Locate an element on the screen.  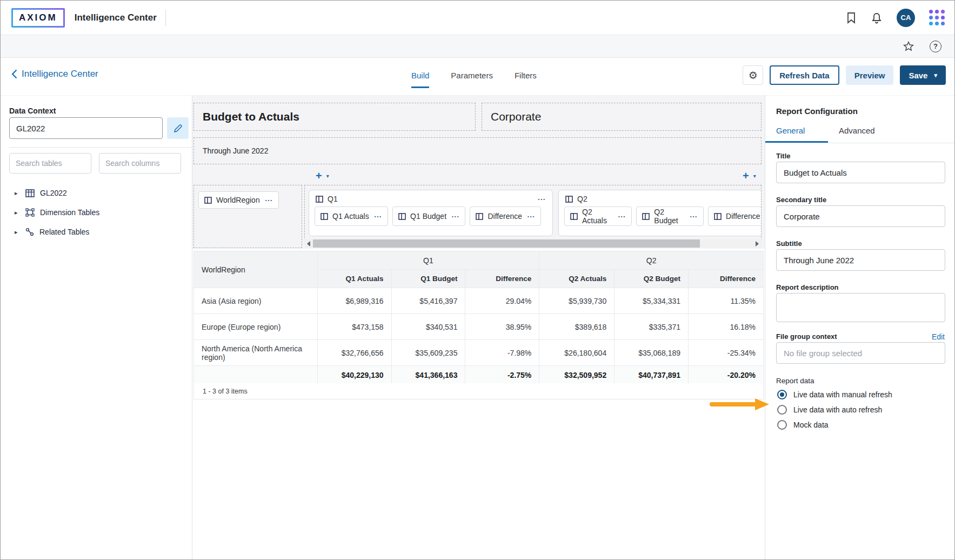
scrollbar-track is located at coordinates (533, 243).